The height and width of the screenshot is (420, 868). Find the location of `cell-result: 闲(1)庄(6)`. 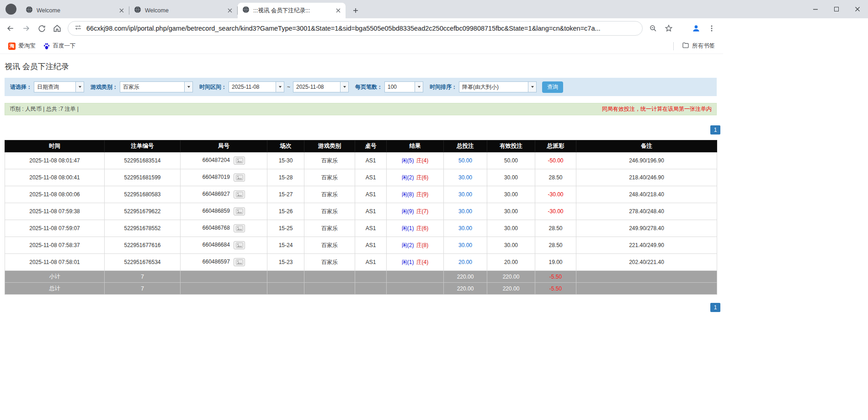

cell-result: 闲(1)庄(6) is located at coordinates (415, 229).